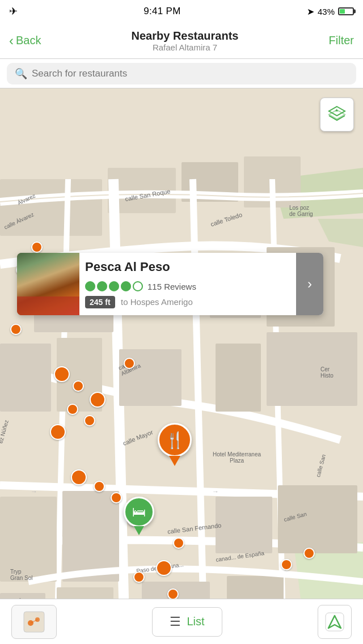  What do you see at coordinates (11, 41) in the screenshot?
I see `back-chevron-icon: ‹` at bounding box center [11, 41].